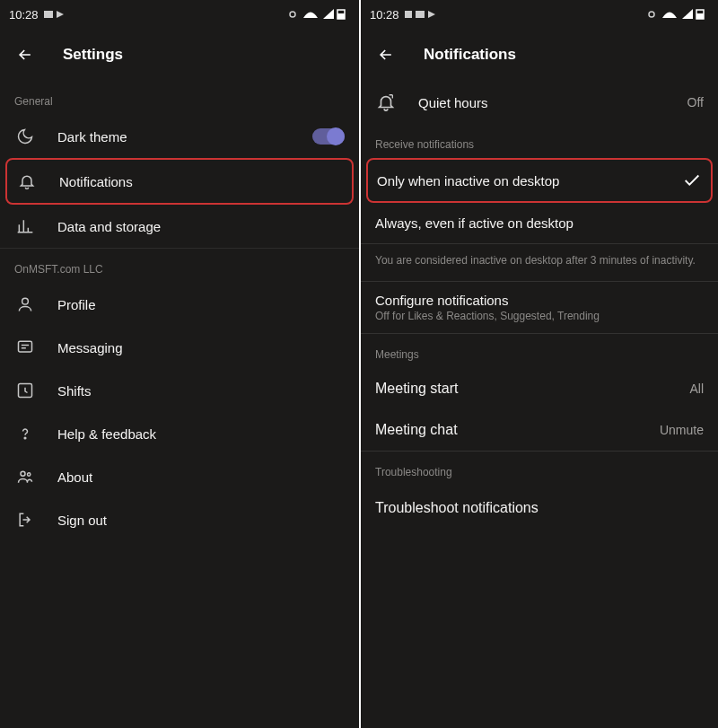 The width and height of the screenshot is (718, 728). I want to click on configure-notifications-row: Configure notifications Off for Likes & …, so click(539, 307).